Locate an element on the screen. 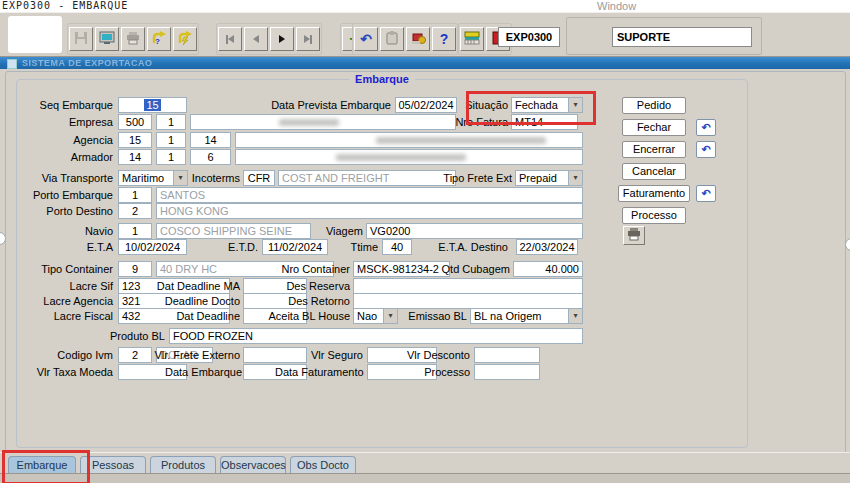  tab-observacoes: Observacoes is located at coordinates (253, 465).